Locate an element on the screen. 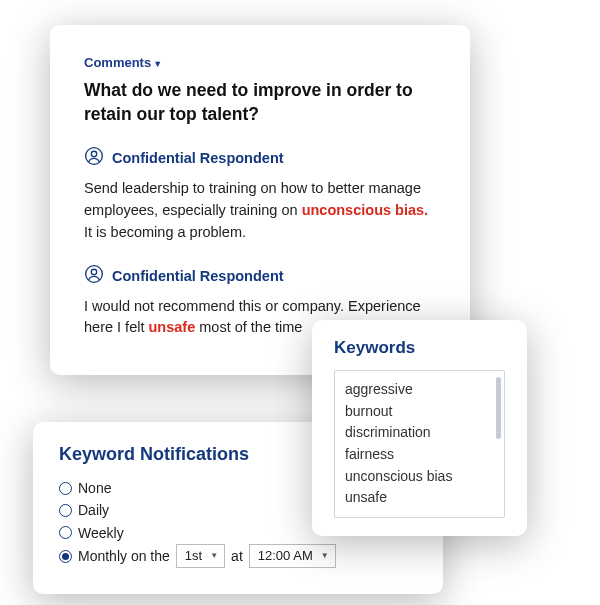 Image resolution: width=600 pixels, height=605 pixels. comments-label: Comments is located at coordinates (118, 62).